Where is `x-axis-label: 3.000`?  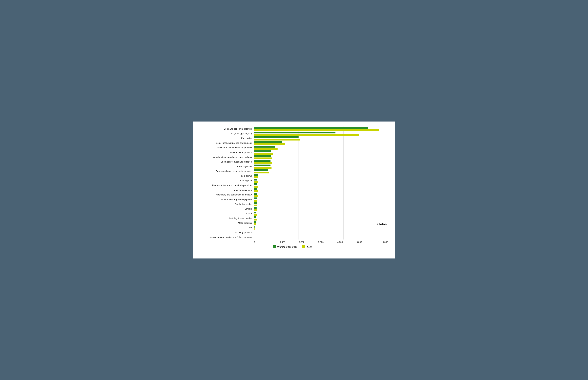 x-axis-label: 3.000 is located at coordinates (321, 242).